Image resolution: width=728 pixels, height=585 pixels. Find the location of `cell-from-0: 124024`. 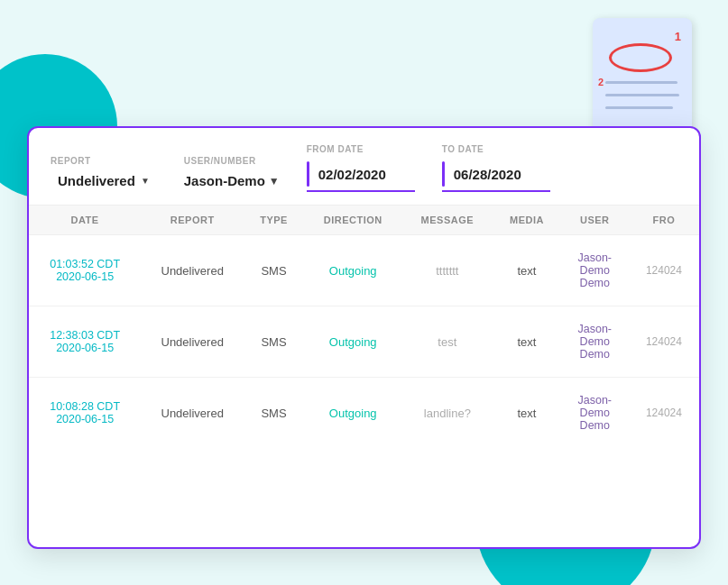

cell-from-0: 124024 is located at coordinates (664, 270).